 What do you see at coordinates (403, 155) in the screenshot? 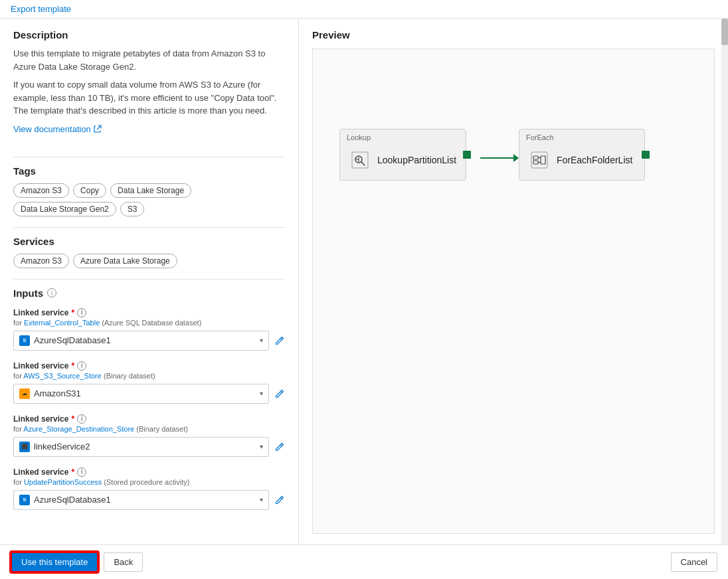
I see `lookup-node: Lookup LookupPartitionList` at bounding box center [403, 155].